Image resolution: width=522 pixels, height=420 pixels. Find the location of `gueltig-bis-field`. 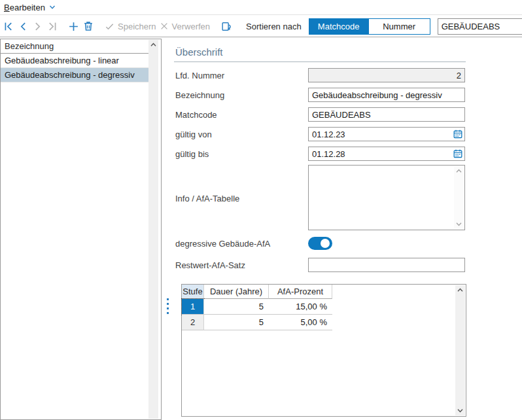

gueltig-bis-field is located at coordinates (387, 154).